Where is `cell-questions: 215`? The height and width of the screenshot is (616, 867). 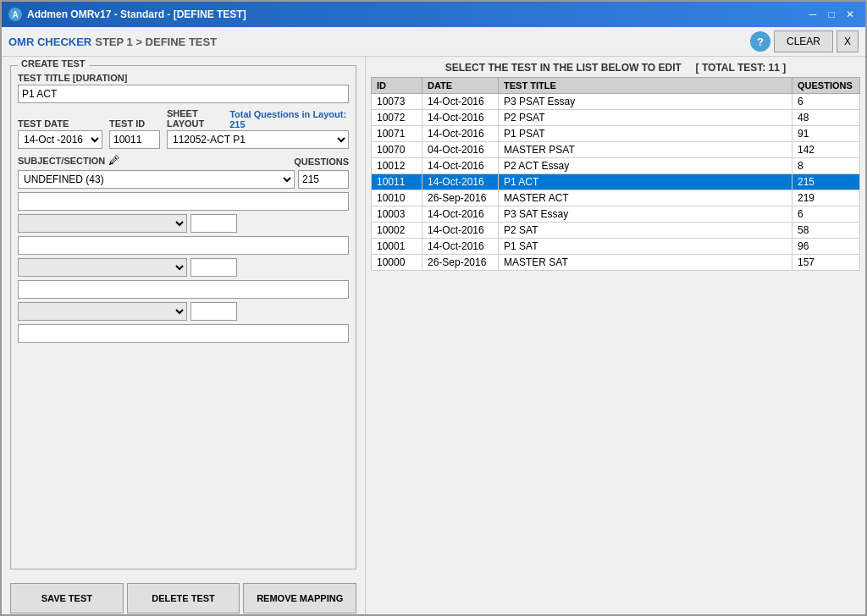 cell-questions: 215 is located at coordinates (826, 183).